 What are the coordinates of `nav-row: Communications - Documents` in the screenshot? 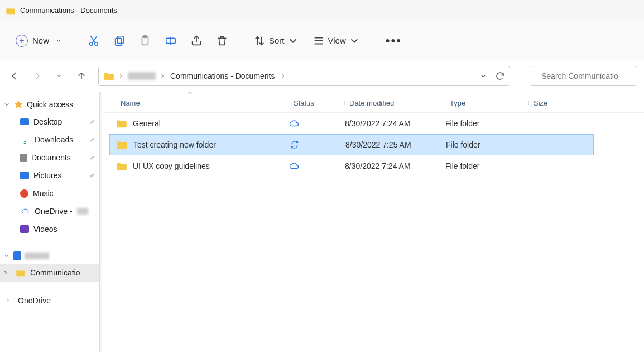 It's located at (322, 76).